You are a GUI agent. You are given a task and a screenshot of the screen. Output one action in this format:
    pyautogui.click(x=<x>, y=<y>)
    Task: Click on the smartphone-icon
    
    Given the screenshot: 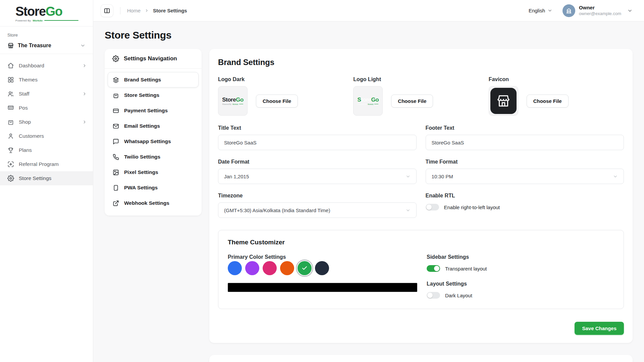 What is the action you would take?
    pyautogui.click(x=116, y=188)
    